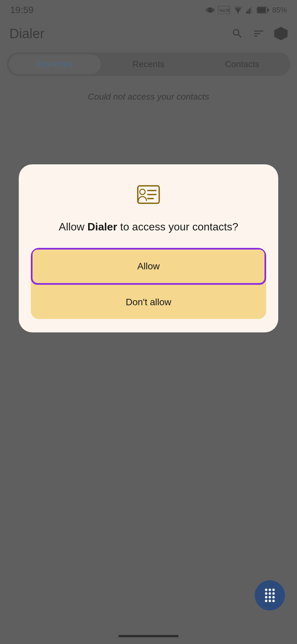 This screenshot has width=297, height=644. What do you see at coordinates (270, 595) in the screenshot?
I see `dialpad-icon` at bounding box center [270, 595].